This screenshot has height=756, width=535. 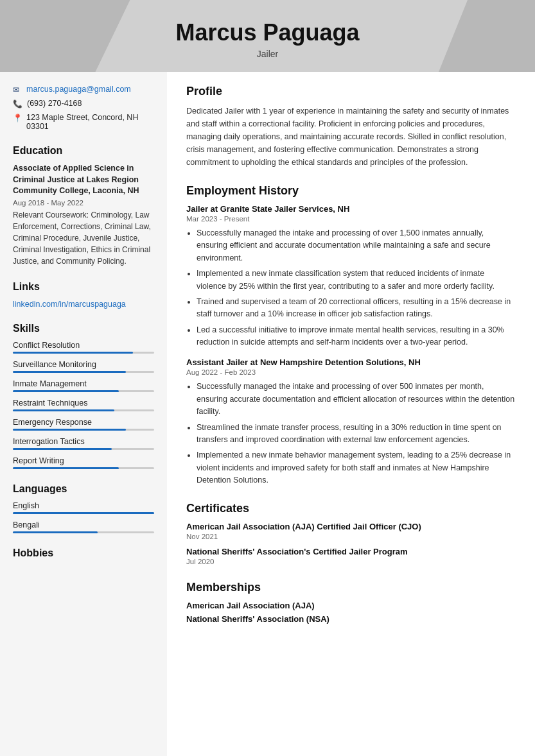 I want to click on profile-section: Profile Dedicated Jailer with 1 year of …, so click(x=351, y=127).